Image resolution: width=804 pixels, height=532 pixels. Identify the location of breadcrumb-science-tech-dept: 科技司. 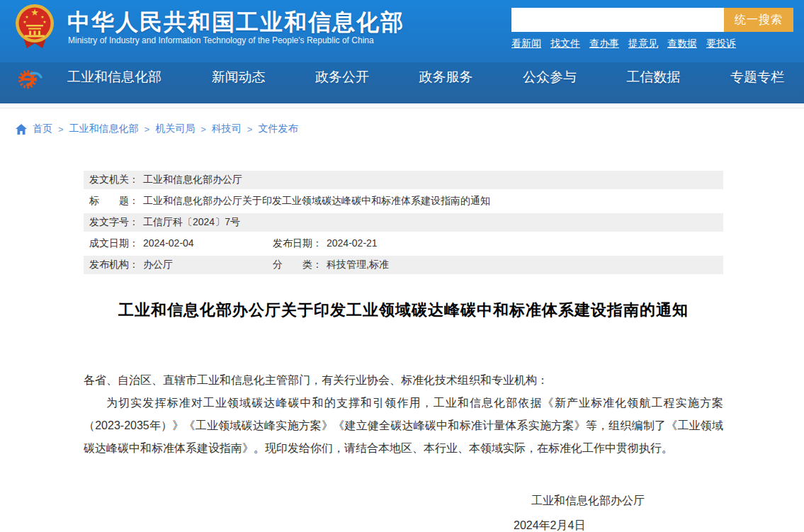
(227, 129).